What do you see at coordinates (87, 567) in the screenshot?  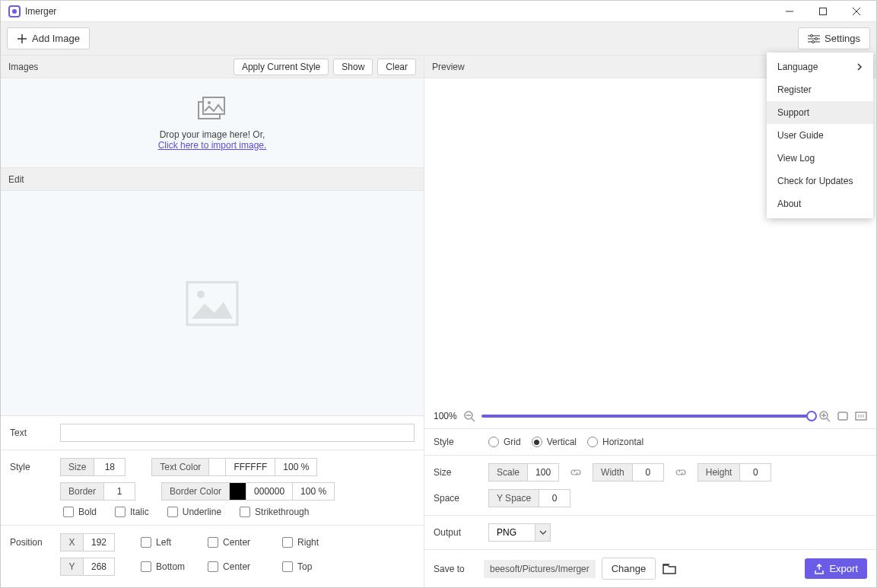 I see `y-field: Y 268` at bounding box center [87, 567].